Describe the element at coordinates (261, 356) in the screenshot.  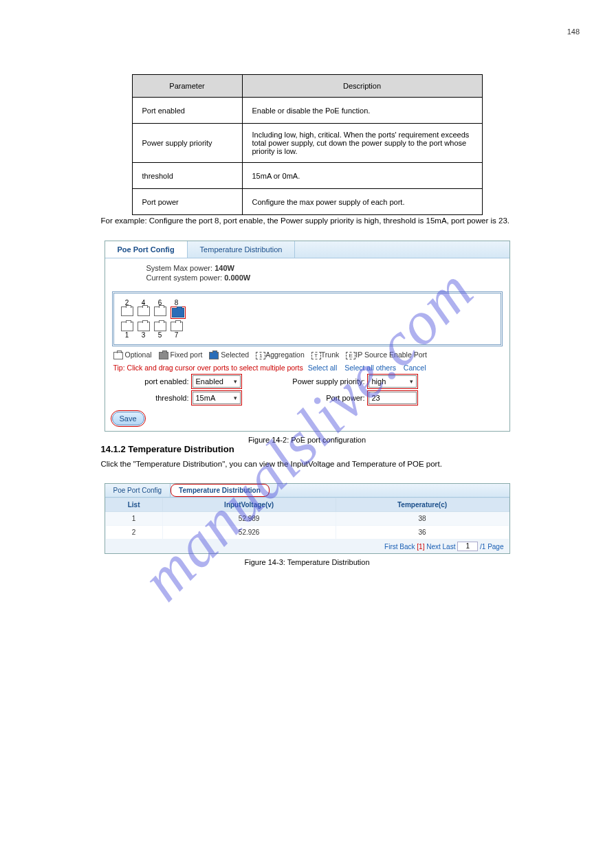
I see `aggregation-icon: 1` at that location.